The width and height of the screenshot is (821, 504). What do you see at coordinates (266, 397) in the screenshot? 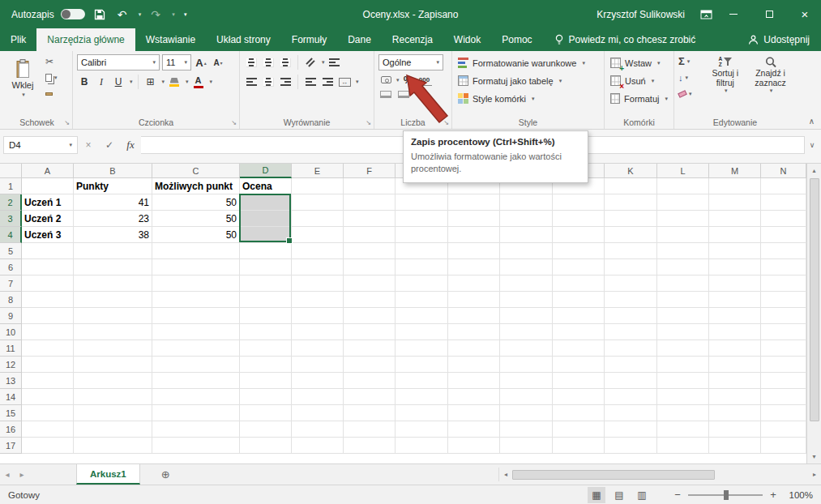
I see `cell-D14` at bounding box center [266, 397].